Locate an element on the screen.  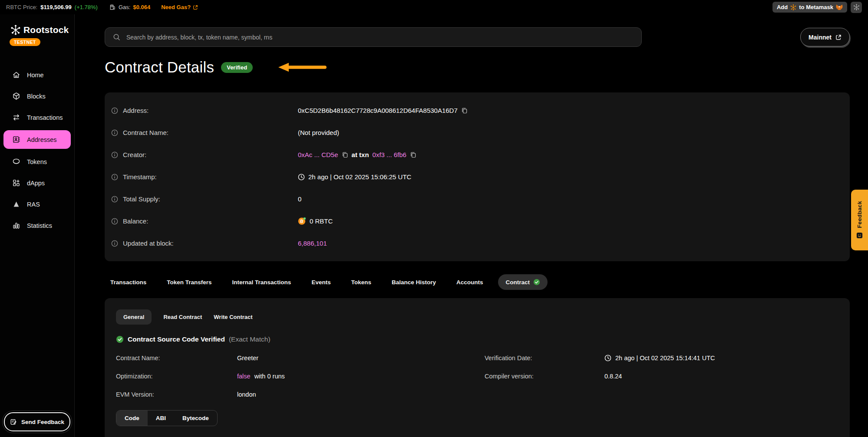
add-to-metamask-button: Add to Metamask is located at coordinates (810, 7).